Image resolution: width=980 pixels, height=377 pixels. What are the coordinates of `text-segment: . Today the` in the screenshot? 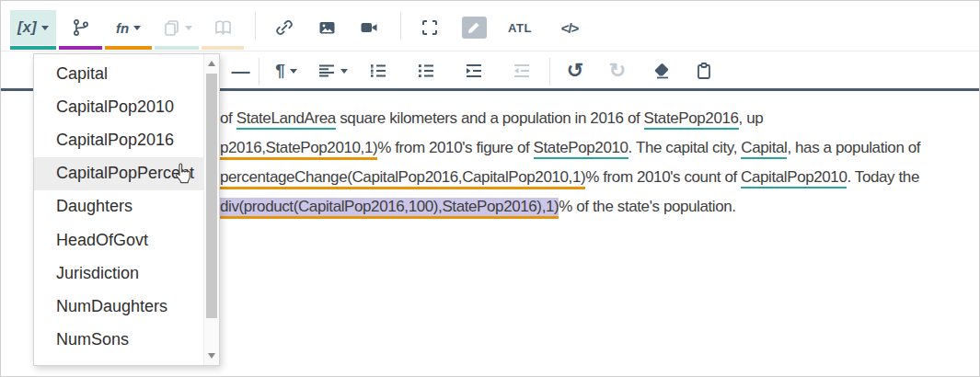 It's located at (882, 177).